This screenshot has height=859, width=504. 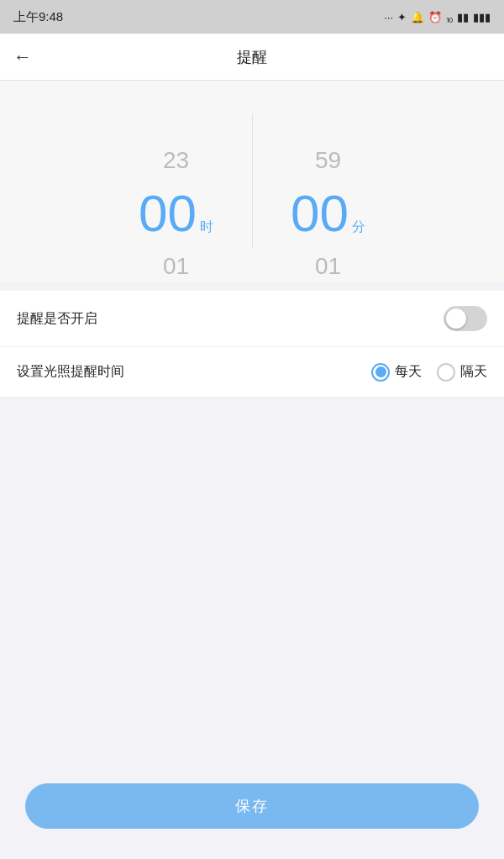 I want to click on signal-bars-icon: ▮▮, so click(x=463, y=17).